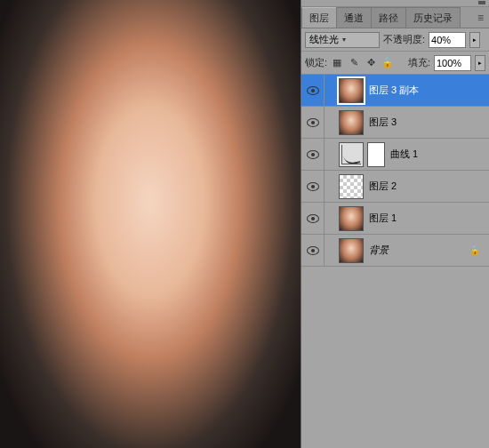  What do you see at coordinates (395, 155) in the screenshot?
I see `layer-row: 曲线 1` at bounding box center [395, 155].